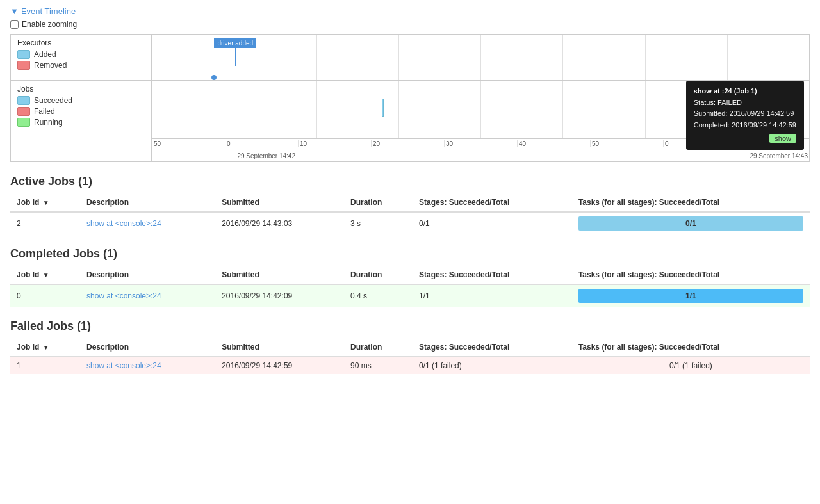 Image resolution: width=820 pixels, height=504 pixels. I want to click on failed-job-stages: 0/1 (1 failed), so click(492, 365).